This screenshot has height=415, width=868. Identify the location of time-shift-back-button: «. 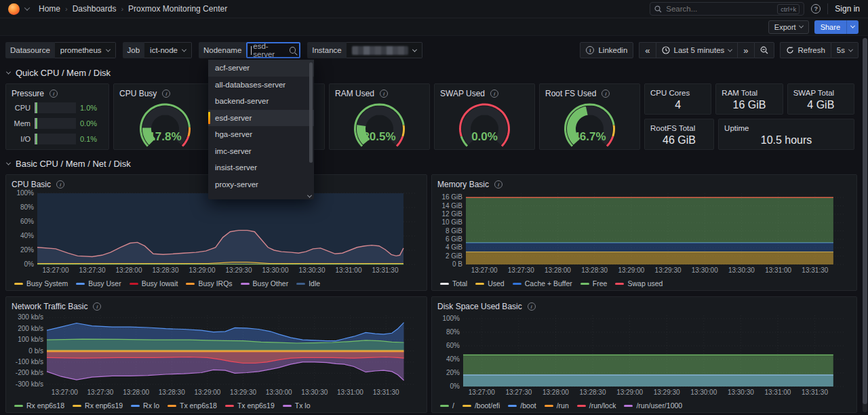
(647, 50).